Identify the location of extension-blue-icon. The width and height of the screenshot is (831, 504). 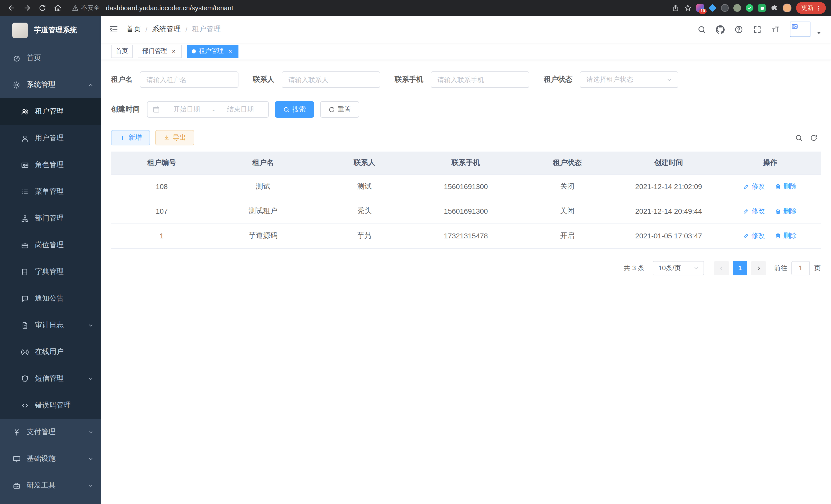
(712, 8).